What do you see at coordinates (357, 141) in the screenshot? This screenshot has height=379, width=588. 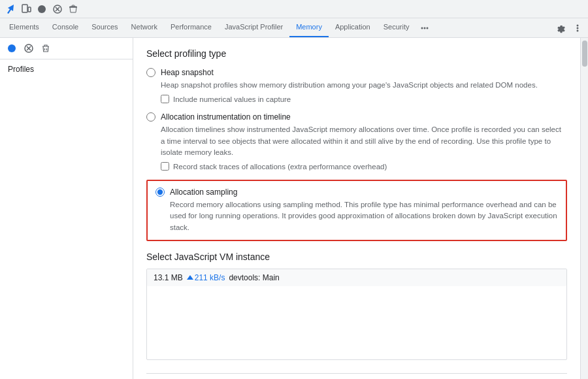 I see `allocation-timeline-option: Allocation instrumentation on timeline A…` at bounding box center [357, 141].